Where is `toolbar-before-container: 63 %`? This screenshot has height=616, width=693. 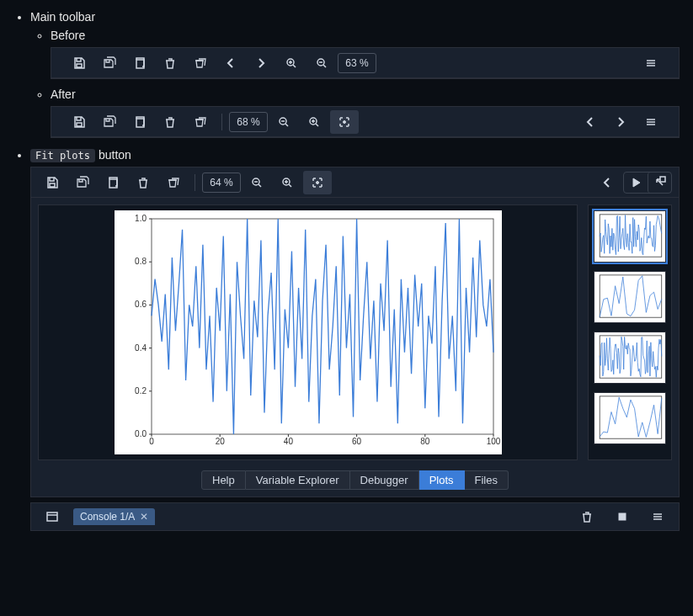 toolbar-before-container: 63 % is located at coordinates (365, 63).